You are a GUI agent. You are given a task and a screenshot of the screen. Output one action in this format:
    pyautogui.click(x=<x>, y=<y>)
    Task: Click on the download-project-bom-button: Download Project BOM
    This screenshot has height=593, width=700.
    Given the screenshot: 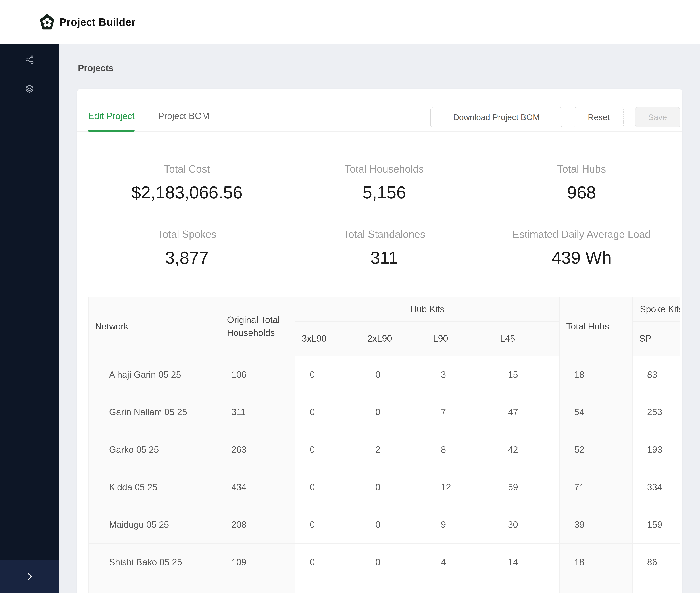 What is the action you would take?
    pyautogui.click(x=496, y=117)
    